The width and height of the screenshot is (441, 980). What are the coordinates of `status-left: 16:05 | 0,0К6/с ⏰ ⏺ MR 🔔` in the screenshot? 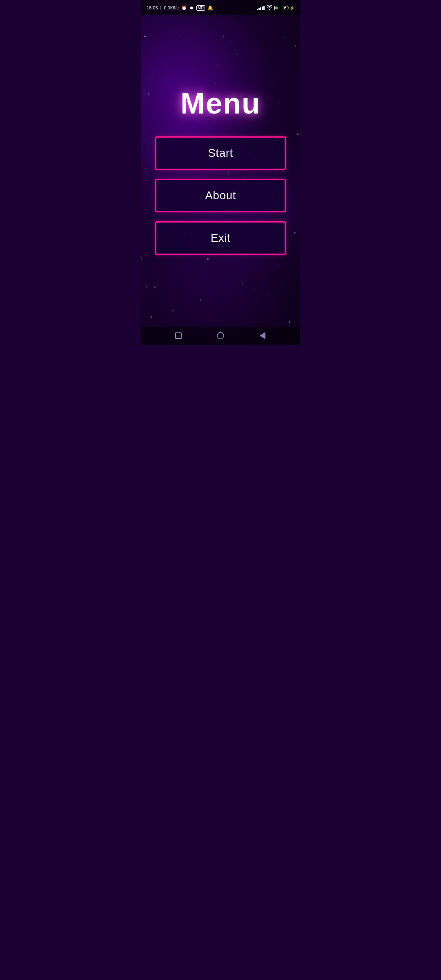 It's located at (180, 8).